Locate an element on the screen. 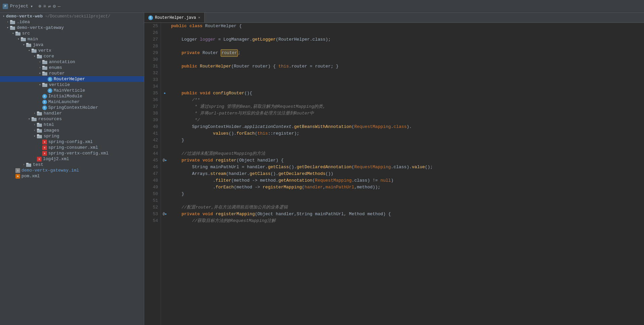 The width and height of the screenshot is (644, 325). tree-item-label: pom.xml is located at coordinates (31, 176).